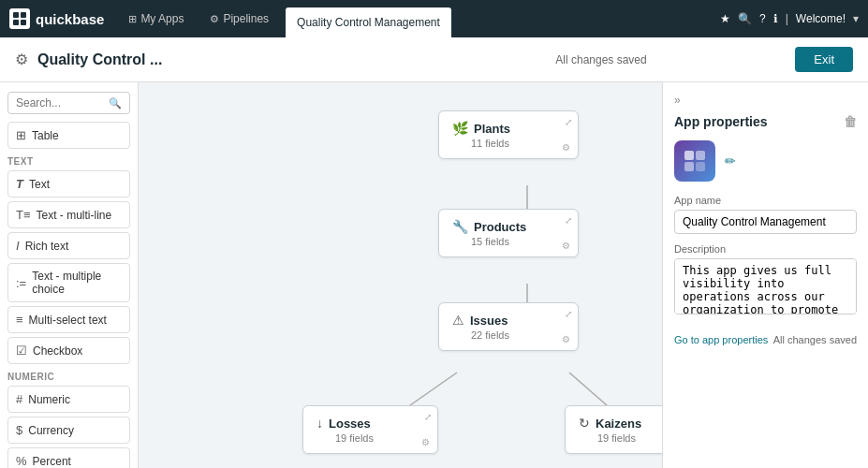 The width and height of the screenshot is (868, 468). I want to click on products-icon: 🔧, so click(461, 227).